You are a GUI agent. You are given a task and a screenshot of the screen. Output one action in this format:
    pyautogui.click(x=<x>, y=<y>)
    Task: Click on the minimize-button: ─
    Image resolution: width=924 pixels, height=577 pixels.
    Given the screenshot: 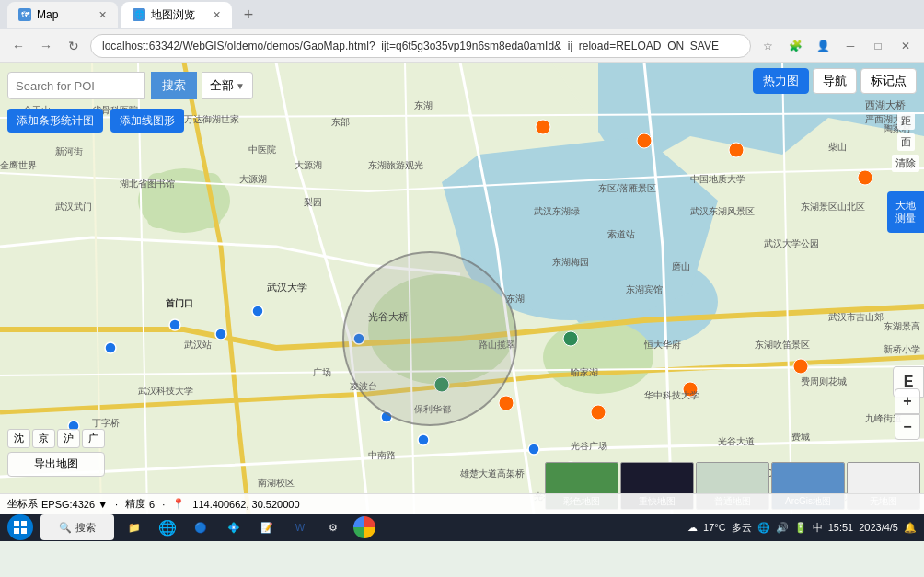 What is the action you would take?
    pyautogui.click(x=850, y=46)
    